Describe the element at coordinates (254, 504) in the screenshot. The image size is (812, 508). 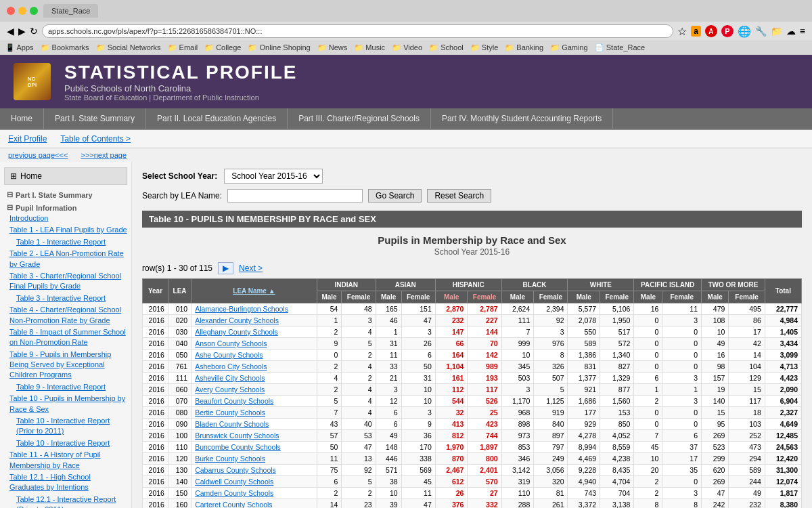
I see `cell-lea-name: Carteret County Schools` at that location.